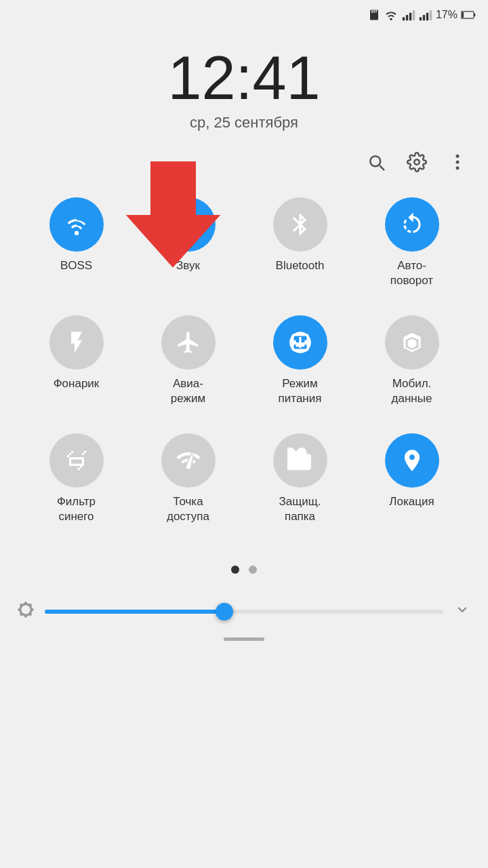 This screenshot has height=868, width=488. Describe the element at coordinates (422, 15) in the screenshot. I see `status-icons: 17%` at that location.